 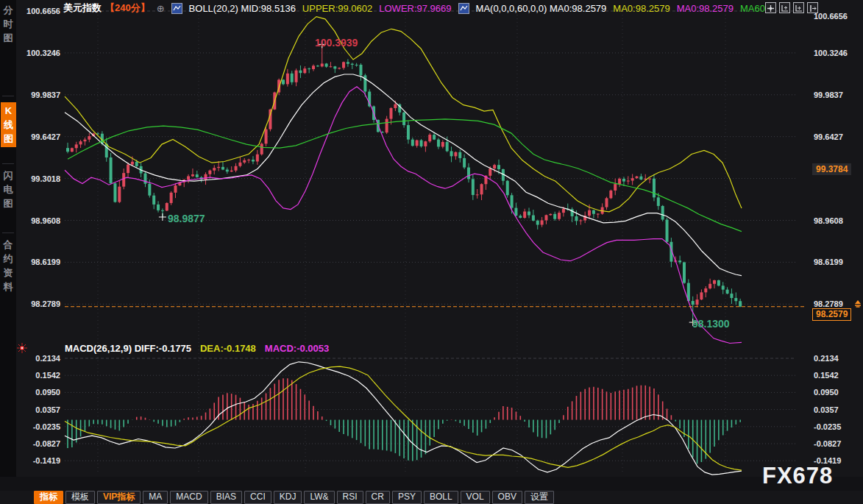 I want to click on toolbar-button-CCI: CCI, so click(x=258, y=497).